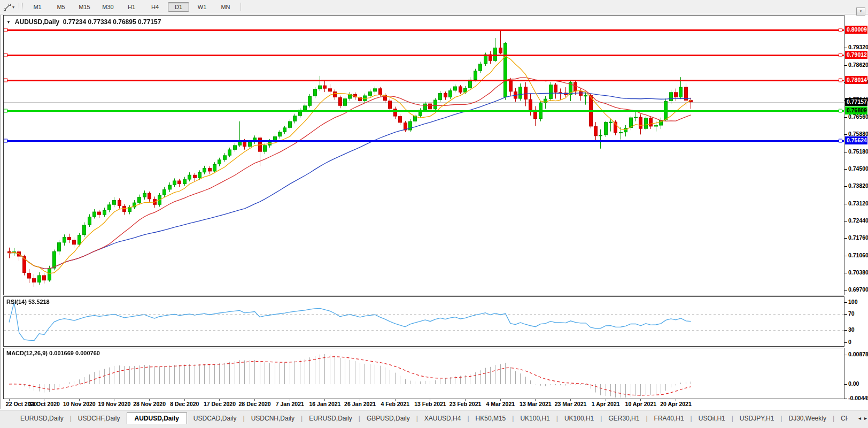 The height and width of the screenshot is (428, 868). What do you see at coordinates (114, 404) in the screenshot?
I see `date-label: 19 Nov 2020` at bounding box center [114, 404].